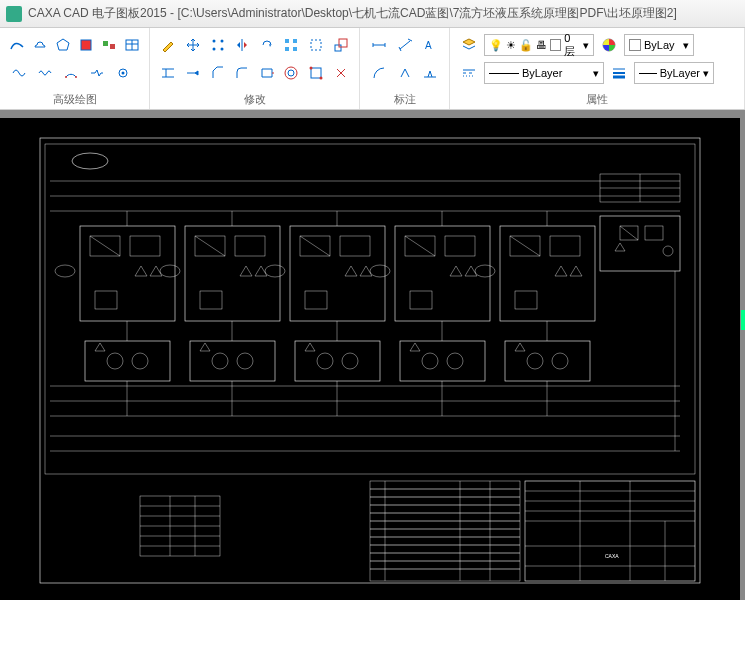 This screenshot has width=745, height=655. I want to click on grid-tool, so click(292, 45).